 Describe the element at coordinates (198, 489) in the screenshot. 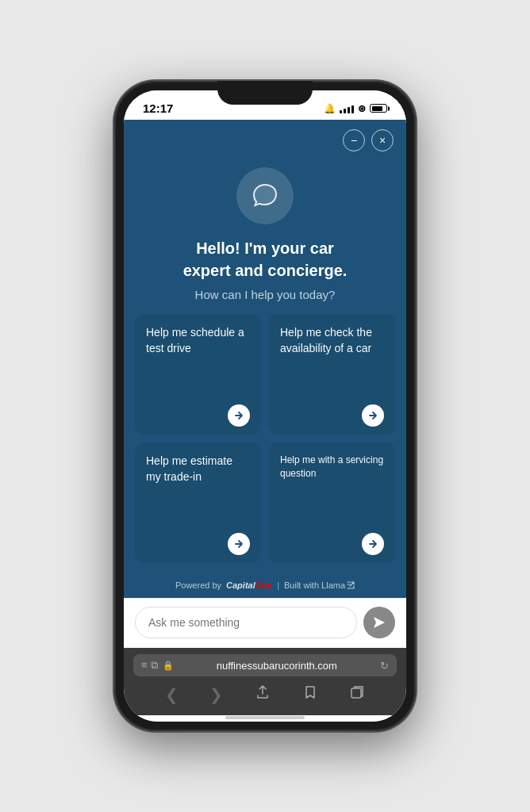

I see `option-card-text-2: Help me estimate my trade-in` at that location.